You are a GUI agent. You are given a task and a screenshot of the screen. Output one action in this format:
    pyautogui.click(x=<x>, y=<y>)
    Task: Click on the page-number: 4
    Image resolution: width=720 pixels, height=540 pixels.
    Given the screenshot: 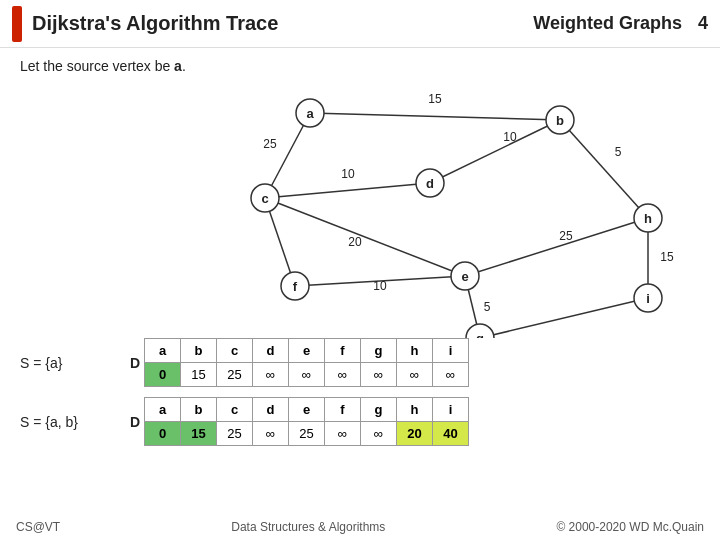 What is the action you would take?
    pyautogui.click(x=703, y=24)
    